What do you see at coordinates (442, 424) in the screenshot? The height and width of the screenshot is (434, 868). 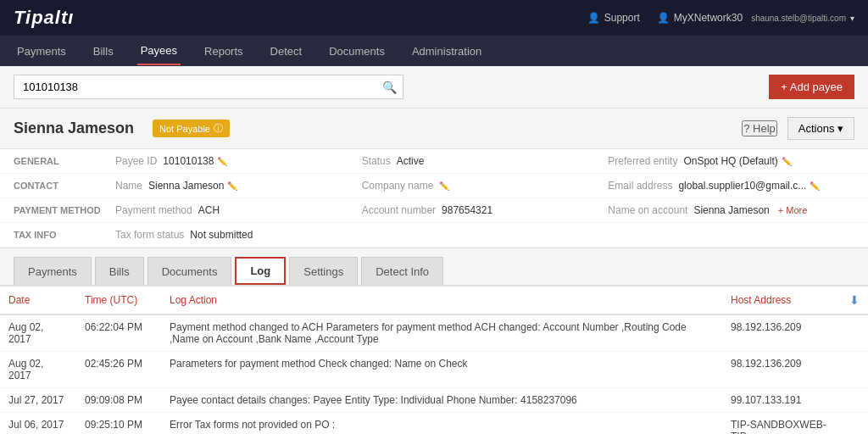 I see `cell-action: Error Tax forms not provided on PO :` at bounding box center [442, 424].